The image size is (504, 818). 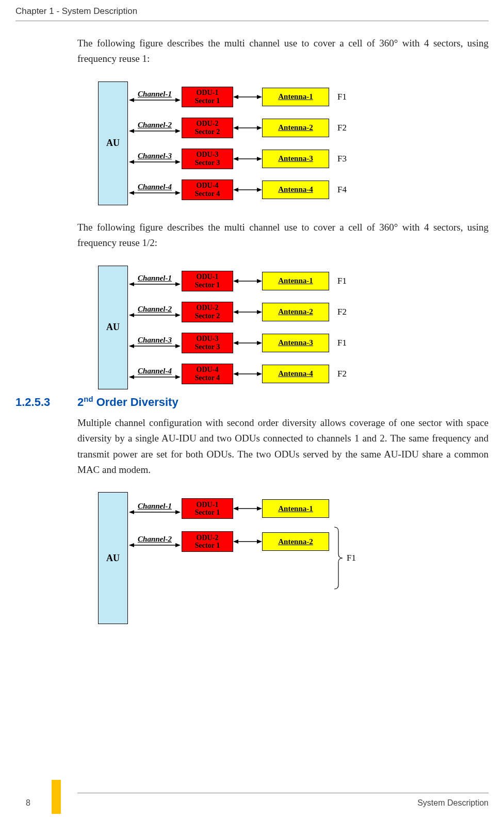 I want to click on page-tab, so click(x=56, y=797).